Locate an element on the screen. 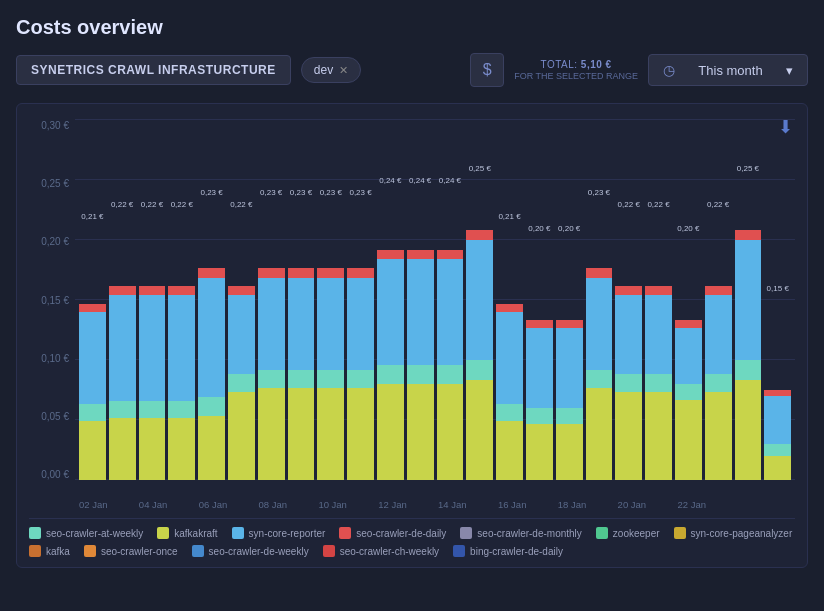  legend-item: kafka is located at coordinates (50, 551).